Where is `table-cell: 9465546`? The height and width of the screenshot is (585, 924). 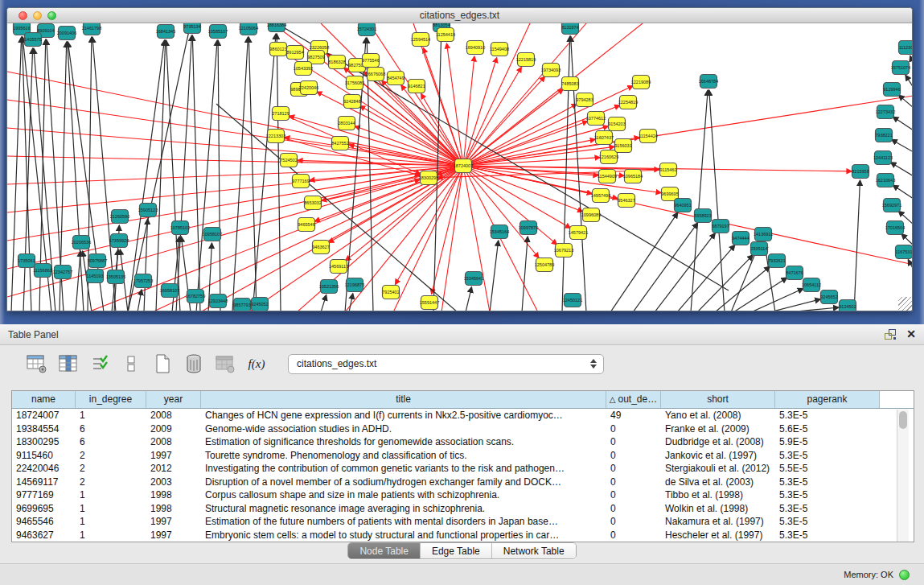 table-cell: 9465546 is located at coordinates (43, 521).